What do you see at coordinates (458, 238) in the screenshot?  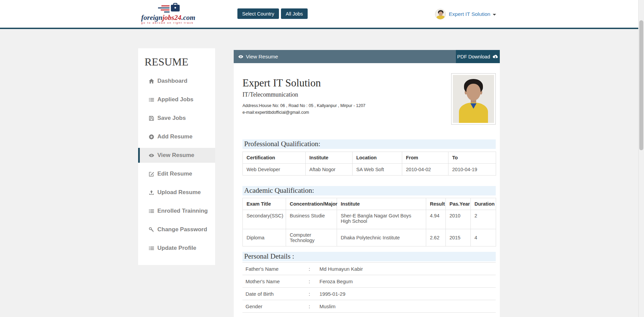 I see `table-cell: 2015` at bounding box center [458, 238].